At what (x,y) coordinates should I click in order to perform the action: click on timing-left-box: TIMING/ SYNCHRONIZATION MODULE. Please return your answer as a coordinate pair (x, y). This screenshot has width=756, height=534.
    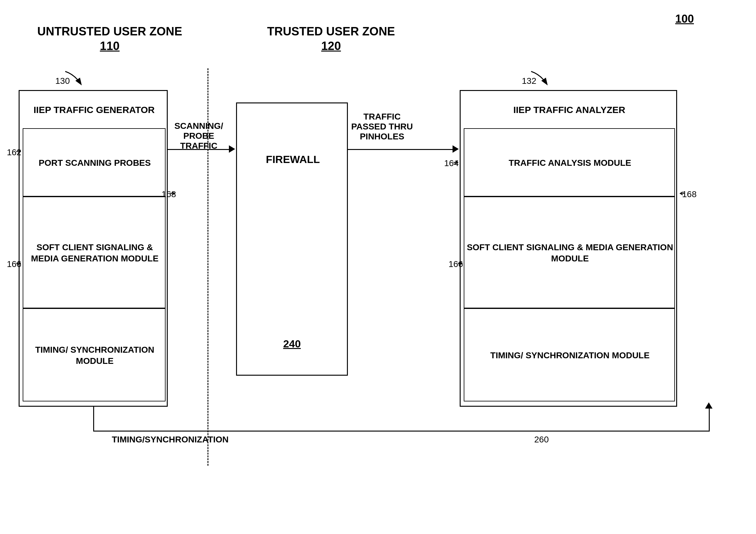
    Looking at the image, I should click on (94, 355).